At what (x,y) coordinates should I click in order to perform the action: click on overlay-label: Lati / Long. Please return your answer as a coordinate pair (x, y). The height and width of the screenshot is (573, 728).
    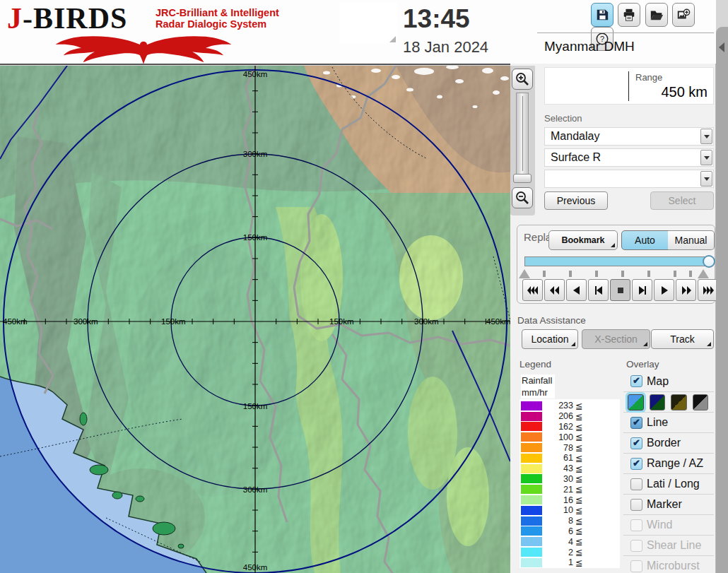
    Looking at the image, I should click on (673, 484).